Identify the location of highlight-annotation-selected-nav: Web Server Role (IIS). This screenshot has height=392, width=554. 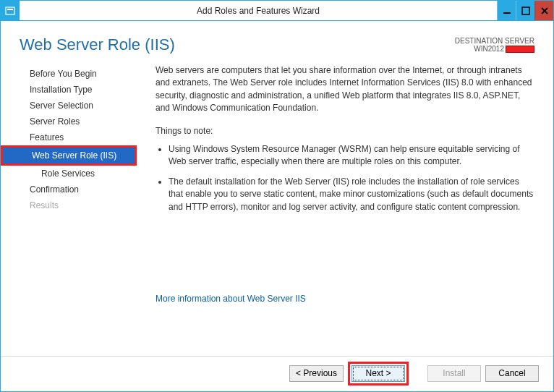
(69, 155).